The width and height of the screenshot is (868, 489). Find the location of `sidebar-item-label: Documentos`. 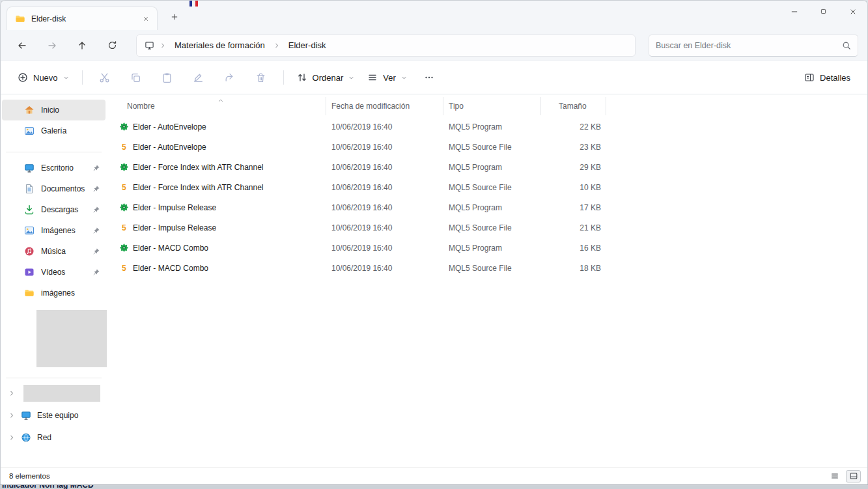

sidebar-item-label: Documentos is located at coordinates (64, 189).